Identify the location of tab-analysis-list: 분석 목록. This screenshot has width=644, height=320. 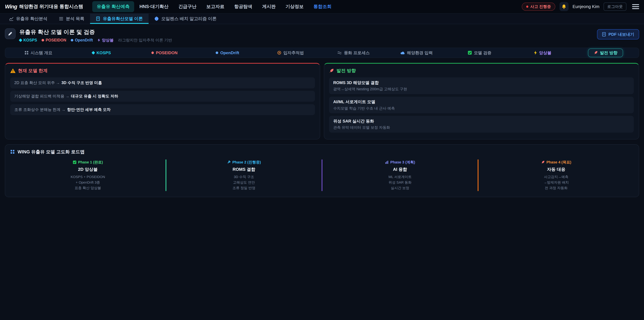
(72, 19).